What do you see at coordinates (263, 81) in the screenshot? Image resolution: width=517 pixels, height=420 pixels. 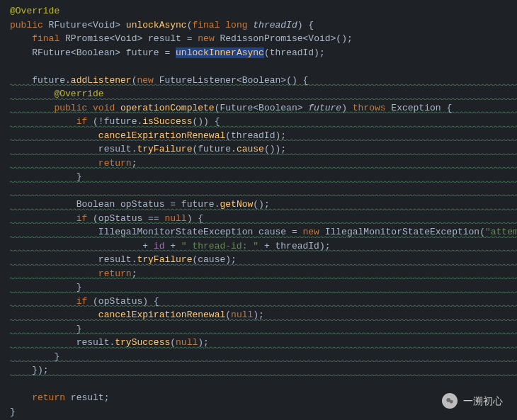 I see `code-line: future.addListener(new FutureListener<Bo…` at bounding box center [263, 81].